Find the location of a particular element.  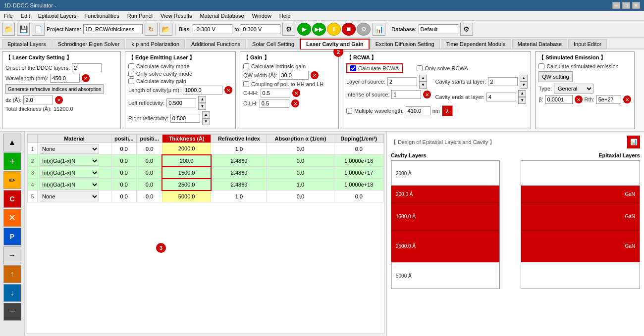

maximize-btn: □ is located at coordinates (626, 5).